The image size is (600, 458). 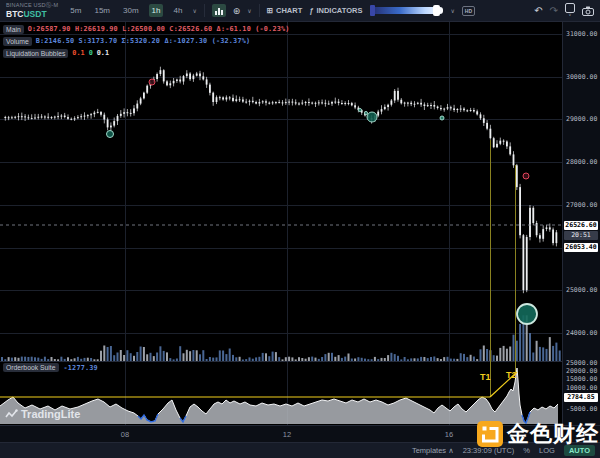 What do you see at coordinates (449, 434) in the screenshot?
I see `time-axis-label: 16` at bounding box center [449, 434].